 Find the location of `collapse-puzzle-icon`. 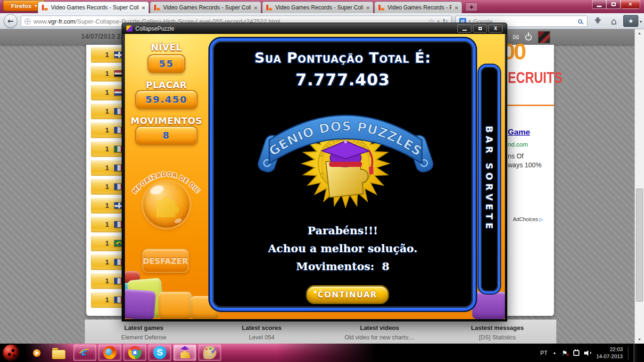

collapse-puzzle-icon is located at coordinates (185, 353).